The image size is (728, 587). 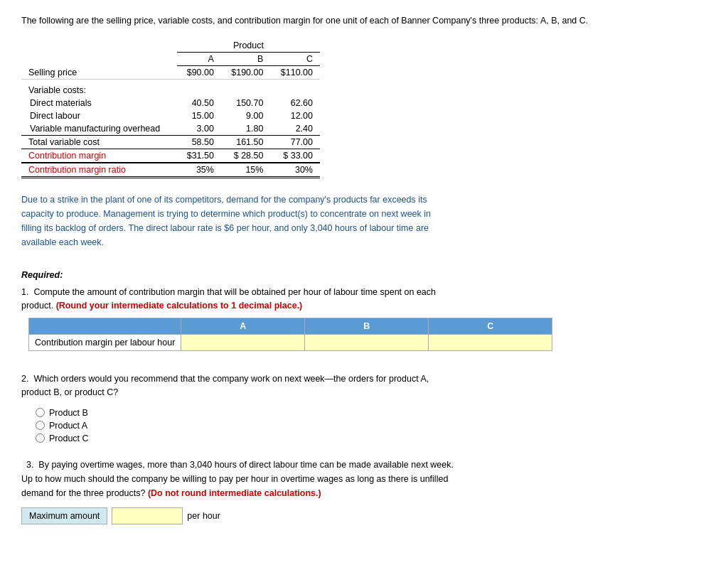 I want to click on cm-c: $ 33.00, so click(x=295, y=156).